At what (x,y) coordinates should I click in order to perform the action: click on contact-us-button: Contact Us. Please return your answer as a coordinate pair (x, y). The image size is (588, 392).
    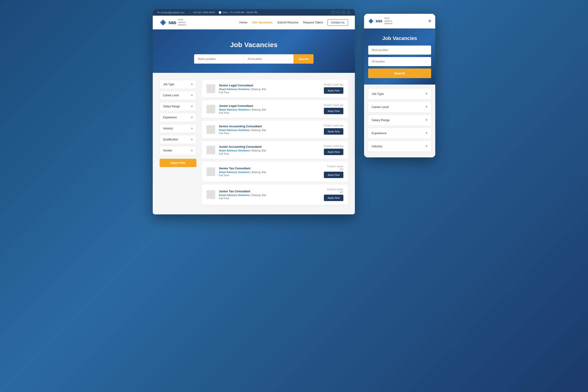
    Looking at the image, I should click on (338, 22).